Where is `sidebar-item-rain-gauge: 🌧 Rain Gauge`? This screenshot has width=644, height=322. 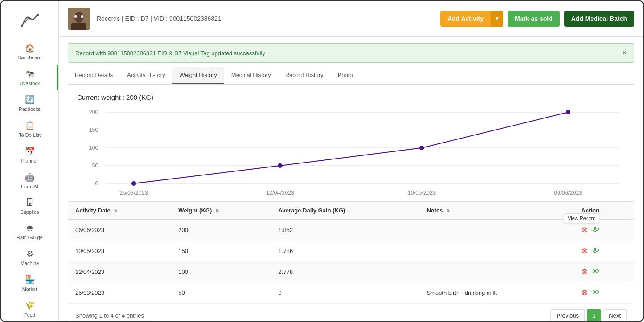 sidebar-item-rain-gauge: 🌧 Rain Gauge is located at coordinates (29, 232).